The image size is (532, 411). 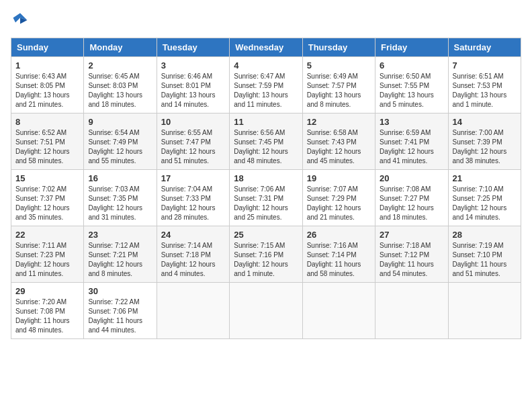 What do you see at coordinates (412, 85) in the screenshot?
I see `calendar-day-cell: 6Sunrise: 6:50 AMSunset: 7:55 PMDaylight…` at bounding box center [412, 85].